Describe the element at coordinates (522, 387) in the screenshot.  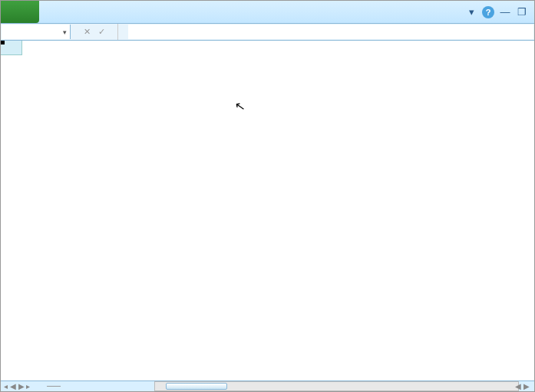
I see `status-right: ◀ ▶` at that location.